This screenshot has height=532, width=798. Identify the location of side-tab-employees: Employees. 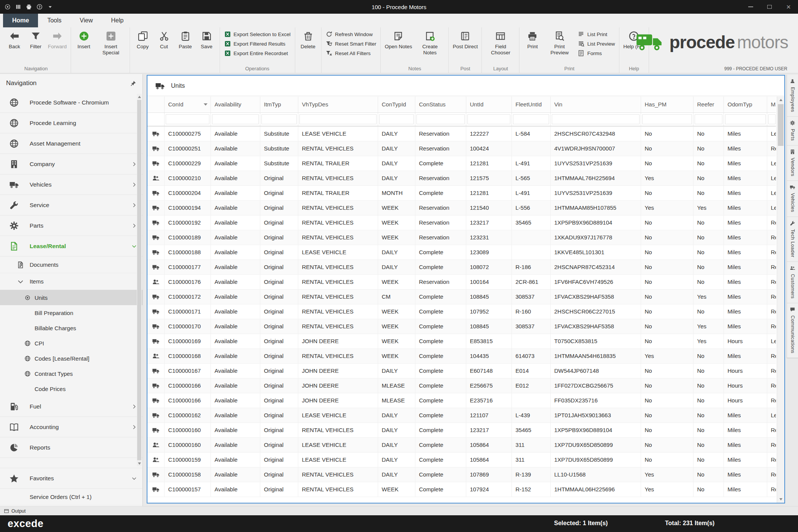
(793, 96).